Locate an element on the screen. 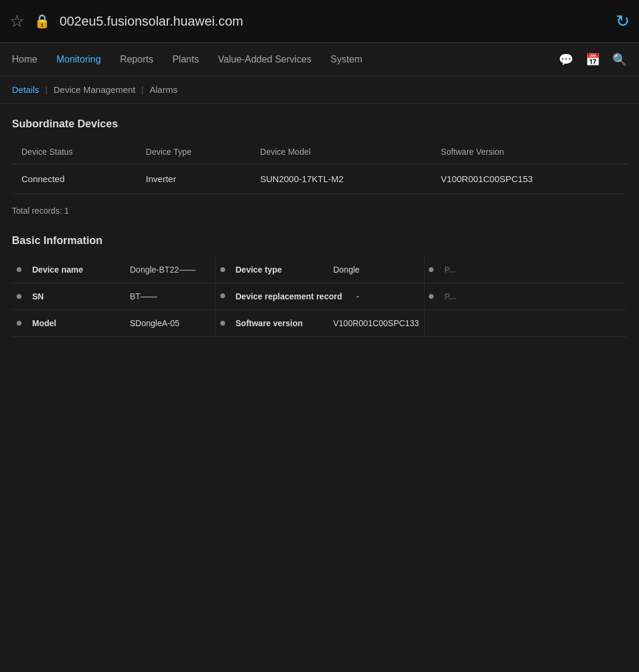 The height and width of the screenshot is (672, 639). nav-items: Home Monitoring Reports Plants Value-Add… is located at coordinates (285, 60).